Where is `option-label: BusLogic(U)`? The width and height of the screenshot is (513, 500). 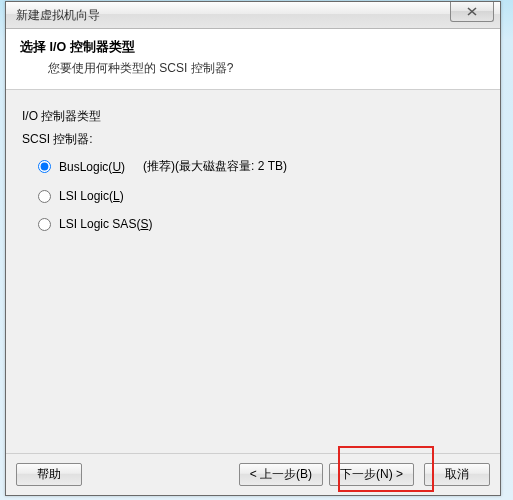
option-label: BusLogic(U) is located at coordinates (92, 167).